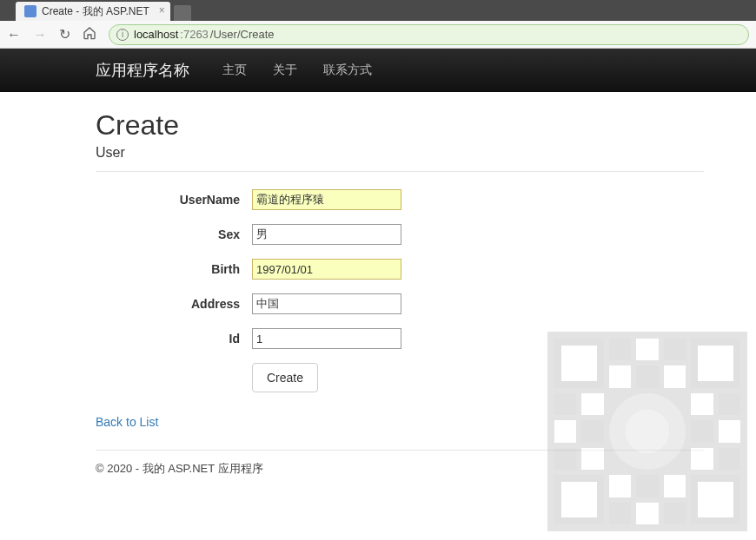 The height and width of the screenshot is (540, 756). Describe the element at coordinates (327, 200) in the screenshot. I see `input-username` at that location.